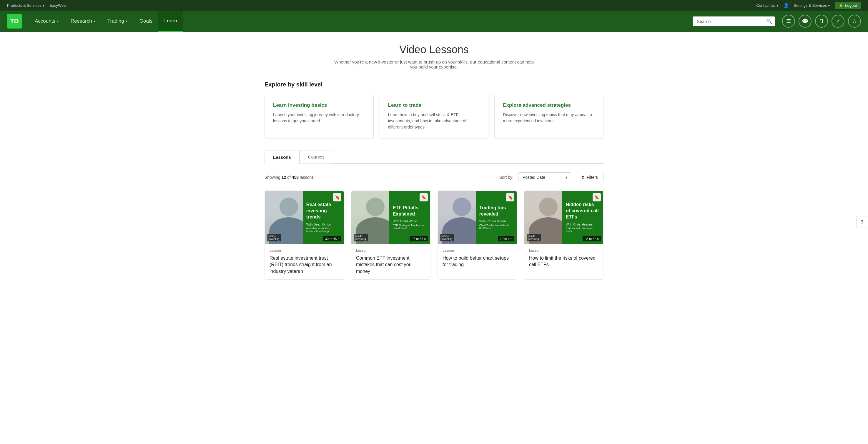 This screenshot has height=444, width=868. What do you see at coordinates (496, 227) in the screenshot?
I see `person-title-3: Chart Trader, Northstar & BioCharts` at bounding box center [496, 227].